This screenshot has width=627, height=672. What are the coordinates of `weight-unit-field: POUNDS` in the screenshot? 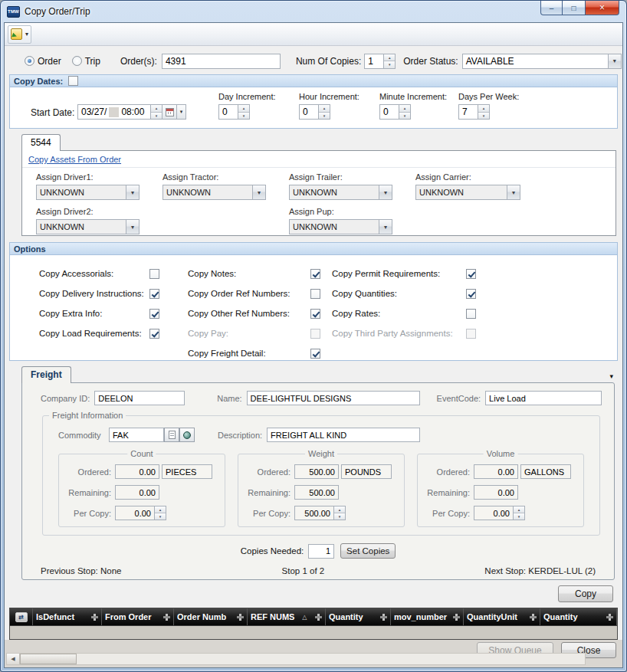 It's located at (366, 472).